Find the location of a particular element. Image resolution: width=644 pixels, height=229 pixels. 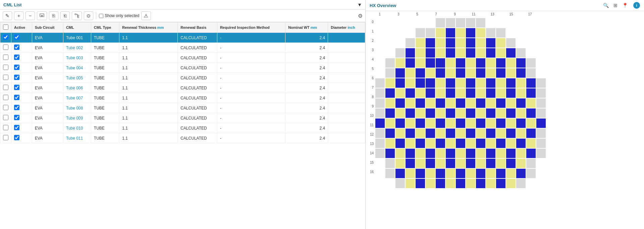

settings-button: ⚙ is located at coordinates (360, 16).